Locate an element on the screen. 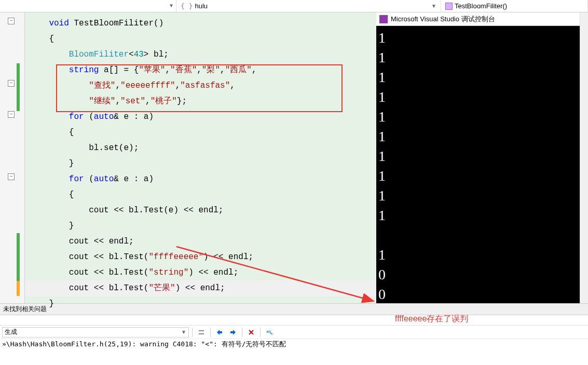  output-source-dropdown: 生成 ▼ is located at coordinates (95, 332).